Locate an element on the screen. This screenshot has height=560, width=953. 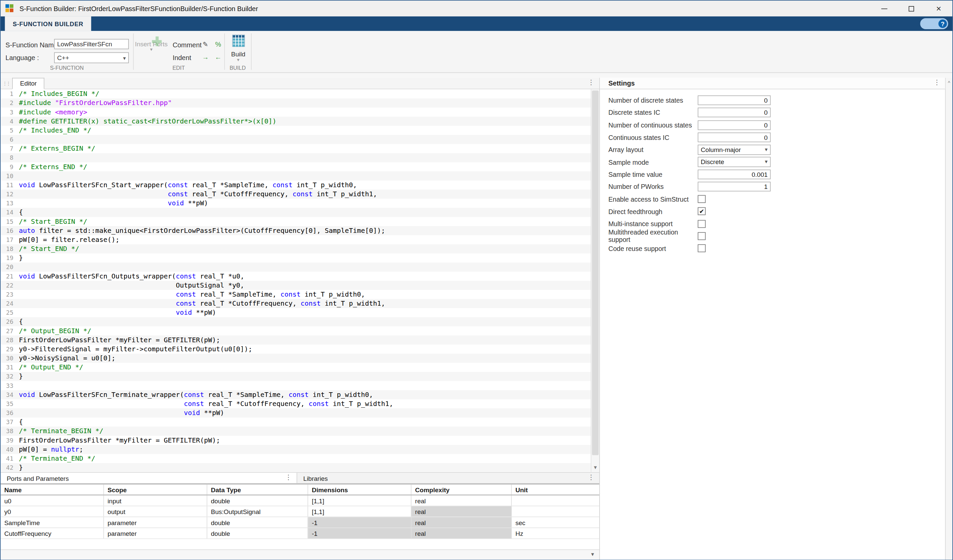
libraries-menu-icon: ⋮ is located at coordinates (591, 477).